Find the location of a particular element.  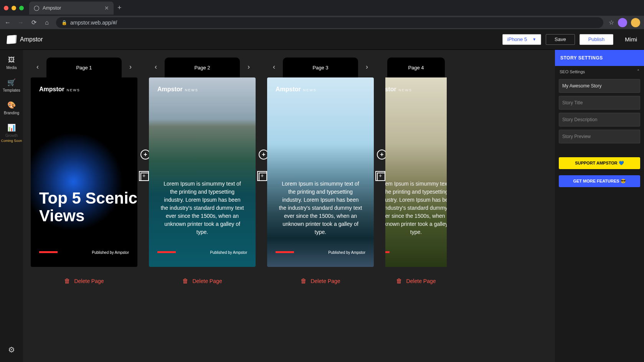

lock-icon: 🔒 is located at coordinates (64, 23).